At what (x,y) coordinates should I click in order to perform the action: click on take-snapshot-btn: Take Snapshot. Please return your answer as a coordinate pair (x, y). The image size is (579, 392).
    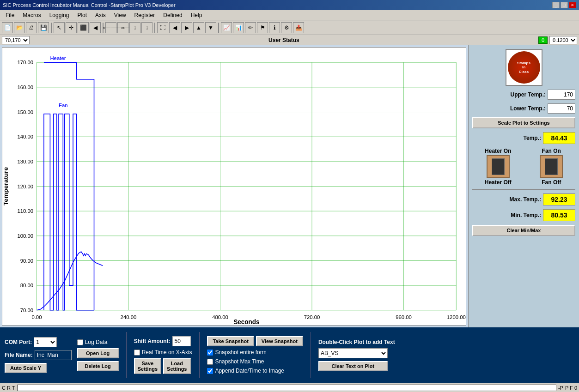
    Looking at the image, I should click on (230, 341).